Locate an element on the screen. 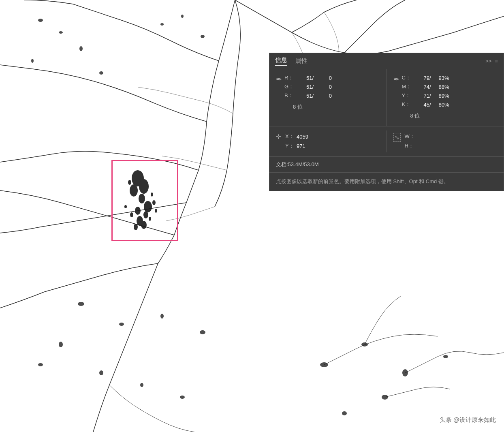 The width and height of the screenshot is (504, 432). panel-controls: >> ≡ is located at coordinates (492, 61).